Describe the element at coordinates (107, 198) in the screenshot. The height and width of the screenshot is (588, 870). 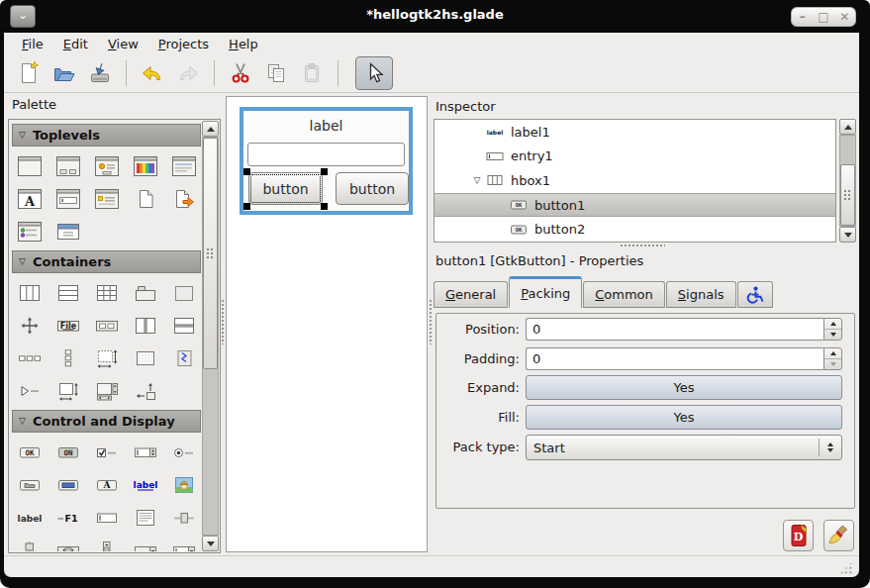
I see `palette-item-property-dialog` at that location.